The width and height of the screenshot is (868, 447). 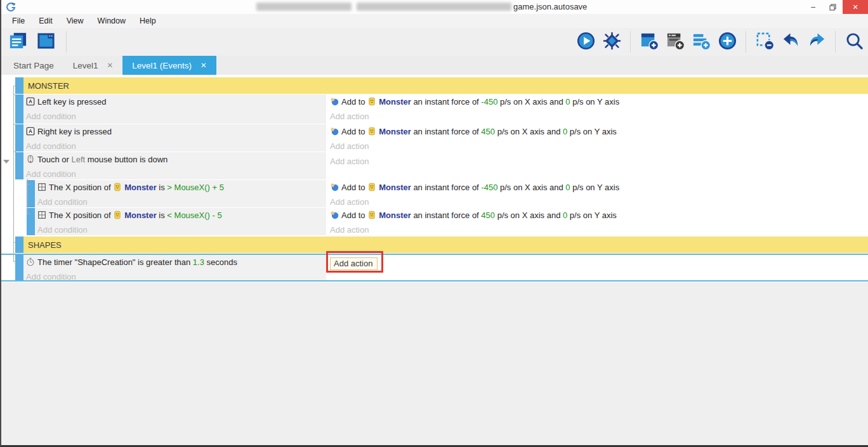 I want to click on window-title: game.json.autosave, so click(x=550, y=6).